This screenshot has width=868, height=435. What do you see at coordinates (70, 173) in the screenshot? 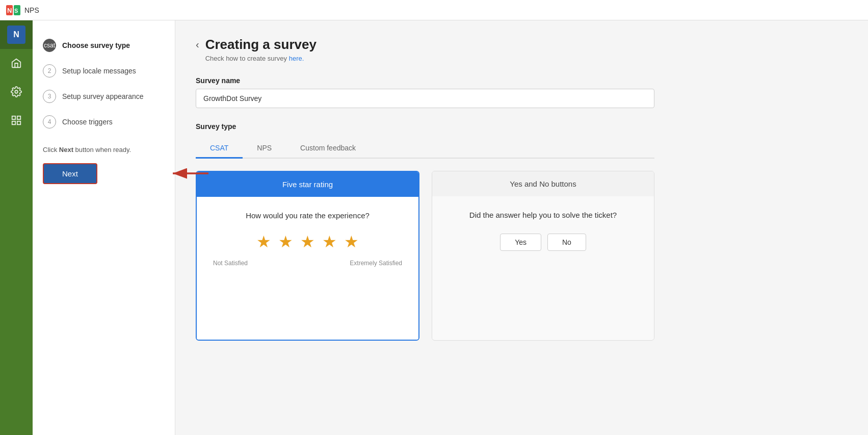
I see `next-button: Next` at bounding box center [70, 173].